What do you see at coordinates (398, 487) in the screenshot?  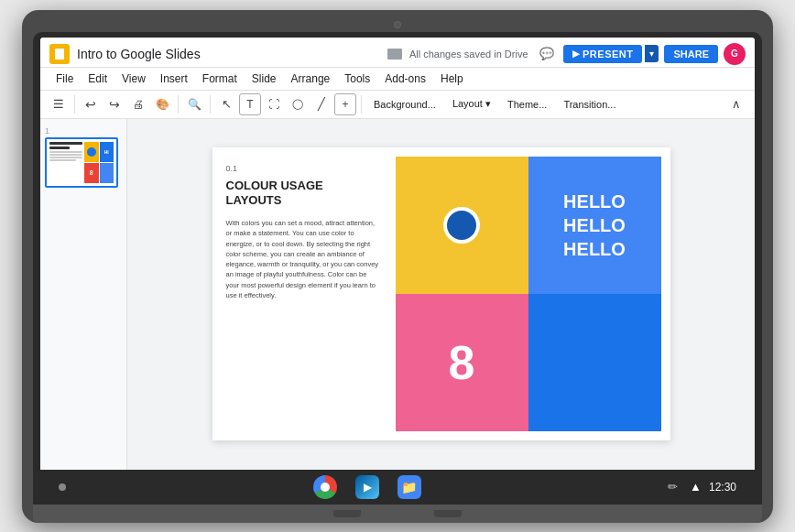 I see `android-taskbar: 📁 ✏ ▲ 12:30` at bounding box center [398, 487].